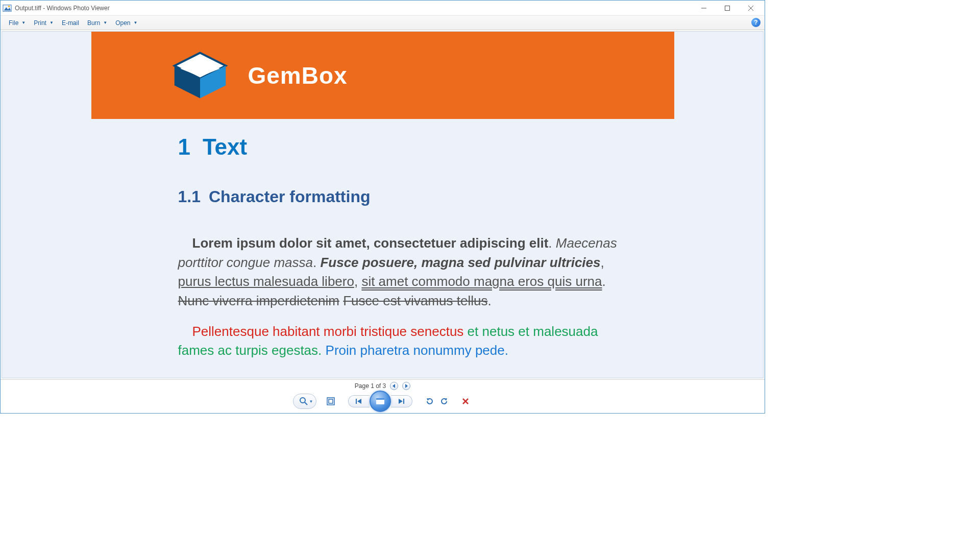  I want to click on menu-file-label: File, so click(13, 23).